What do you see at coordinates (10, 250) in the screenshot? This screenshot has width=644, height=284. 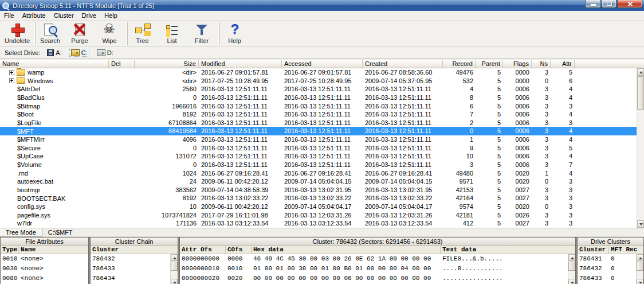 I see `fa-column-type: Type` at bounding box center [10, 250].